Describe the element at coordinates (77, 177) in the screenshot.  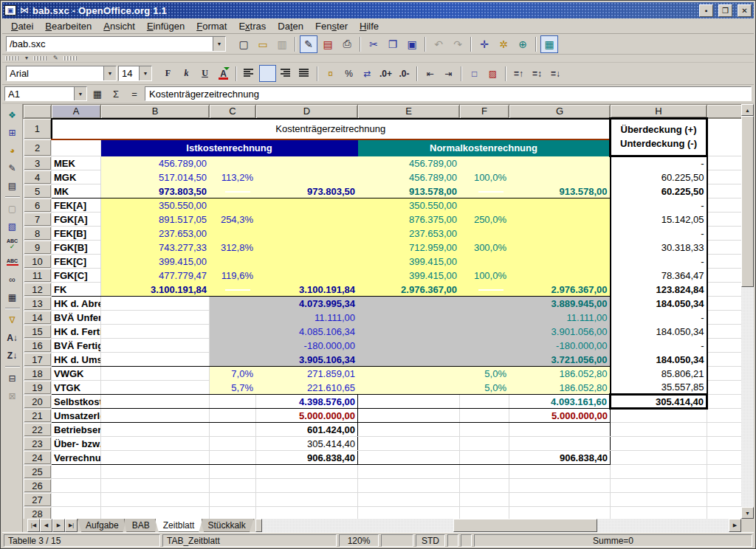
I see `cell-A4: MGK` at that location.